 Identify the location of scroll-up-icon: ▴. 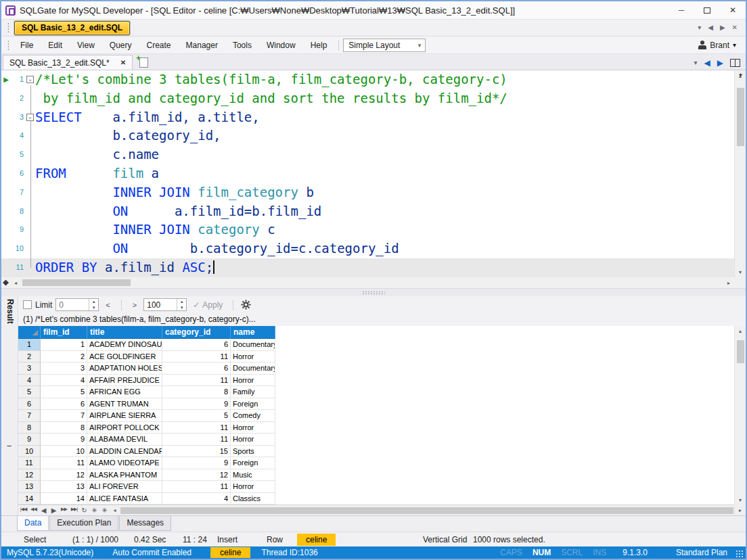
(740, 331).